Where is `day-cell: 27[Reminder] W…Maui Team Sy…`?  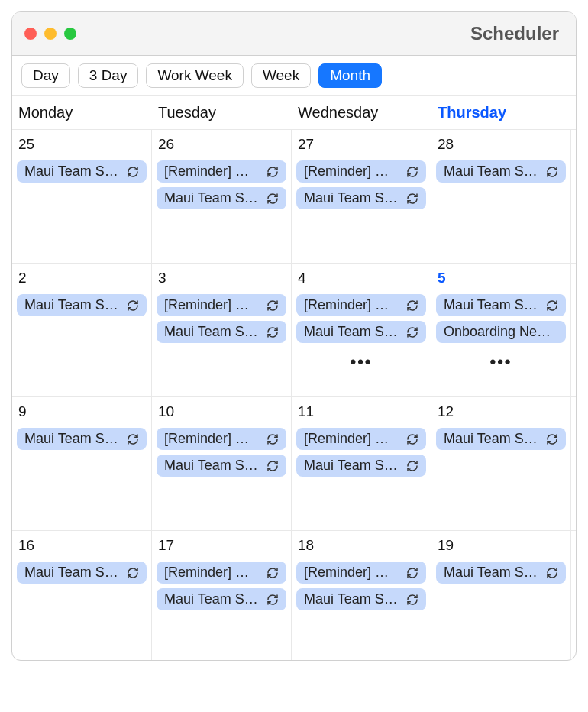 day-cell: 27[Reminder] W…Maui Team Sy… is located at coordinates (362, 197).